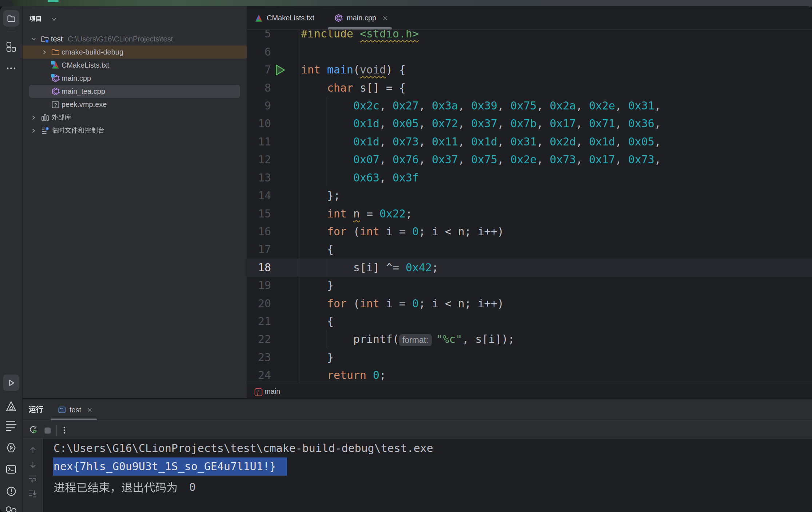 This screenshot has width=812, height=512. Describe the element at coordinates (120, 39) in the screenshot. I see `tree-project-path: C:\Users\G16\CLionProjects\test` at that location.